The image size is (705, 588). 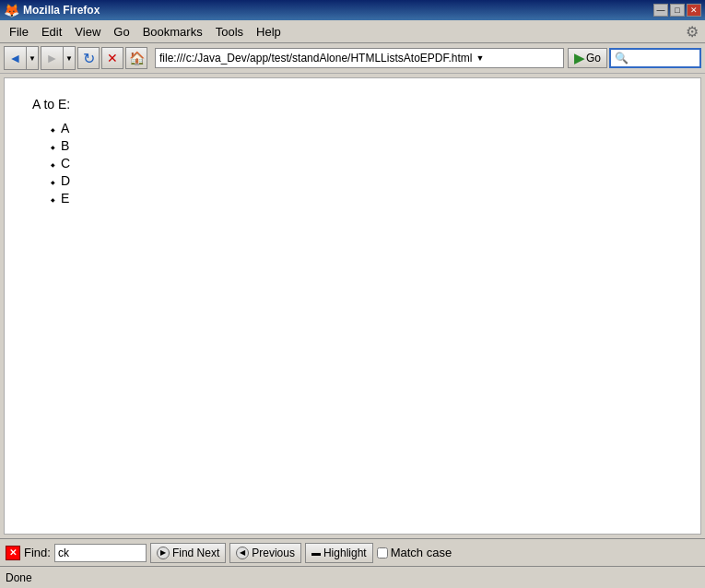 What do you see at coordinates (16, 58) in the screenshot?
I see `back-button: ◄` at bounding box center [16, 58].